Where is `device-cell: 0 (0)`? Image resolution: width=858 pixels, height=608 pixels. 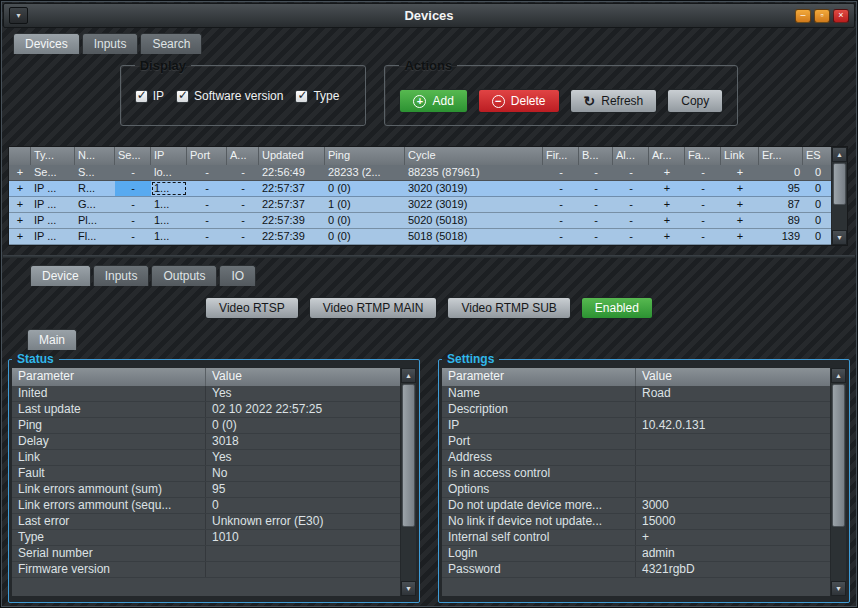 device-cell: 0 (0) is located at coordinates (365, 236).